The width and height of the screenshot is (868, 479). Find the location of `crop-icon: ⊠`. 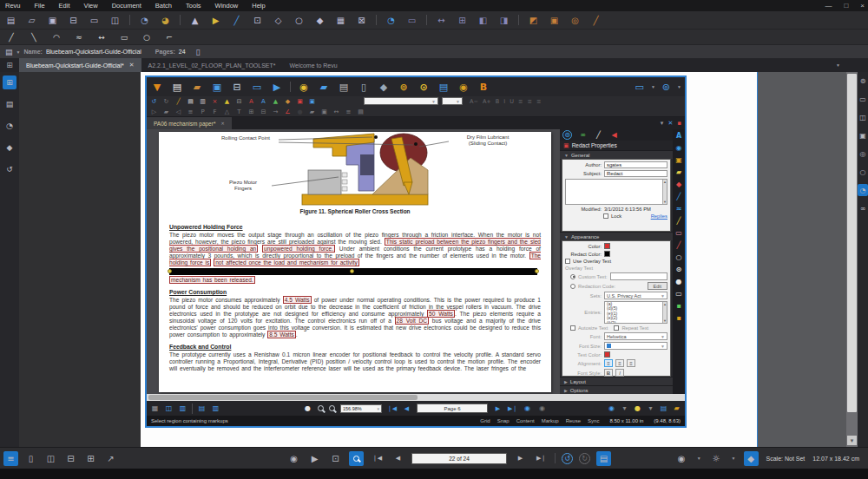

crop-icon: ⊠ is located at coordinates (361, 21).